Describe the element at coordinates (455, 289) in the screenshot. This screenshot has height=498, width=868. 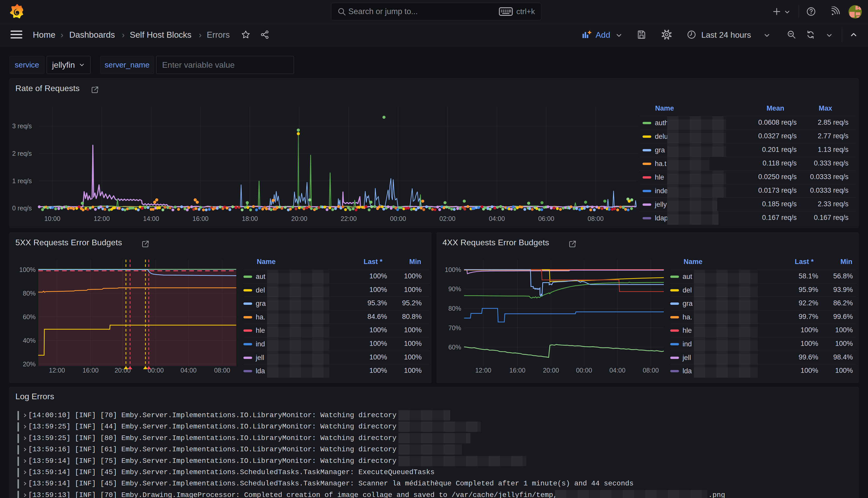
I see `svg-text: 90%` at that location.